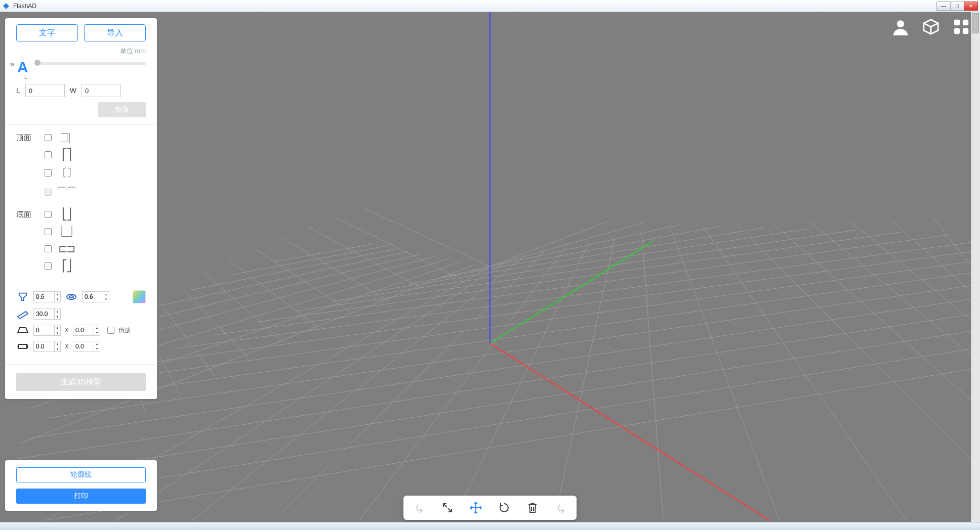  What do you see at coordinates (504, 508) in the screenshot?
I see `rotate-icon` at bounding box center [504, 508].